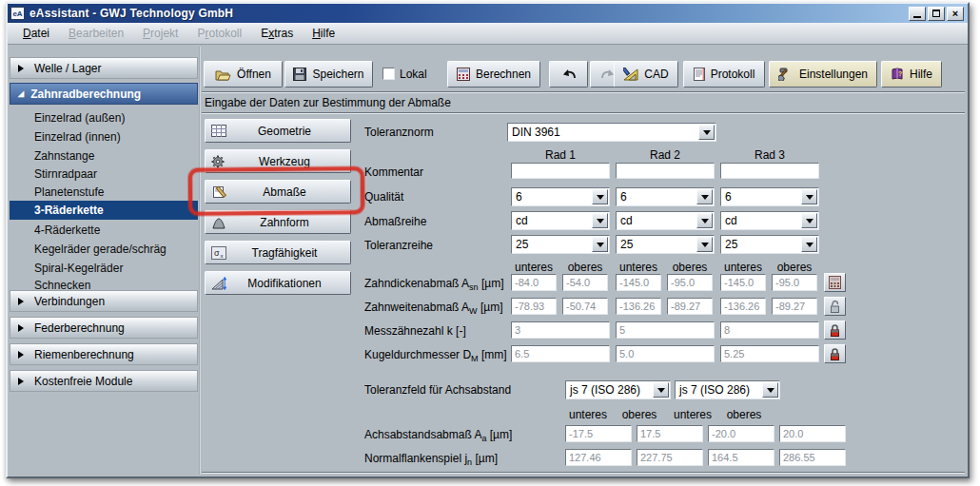 The width and height of the screenshot is (980, 486). What do you see at coordinates (770, 354) in the screenshot?
I see `ball-diameter-rad3: 5.25` at bounding box center [770, 354].